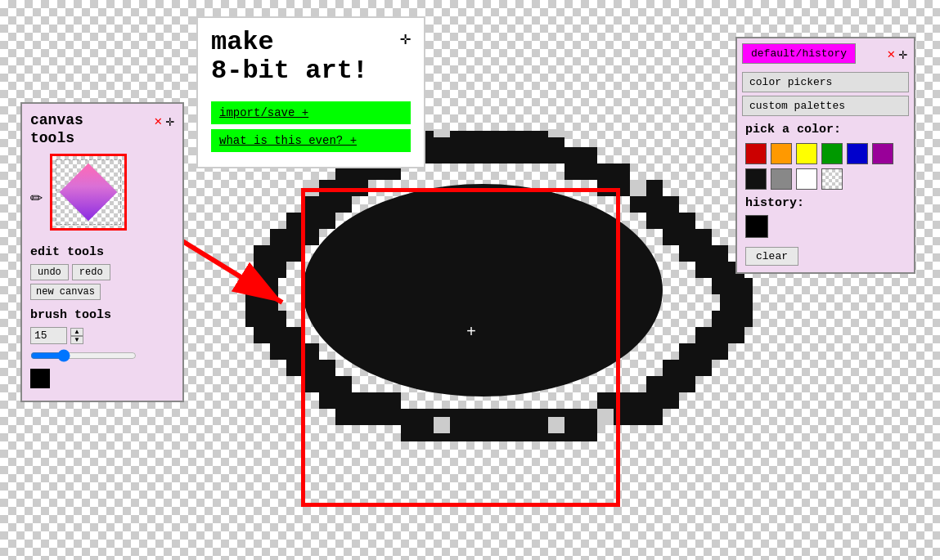 The image size is (940, 560). What do you see at coordinates (77, 336) in the screenshot?
I see `brush-size-stepper: ▲ ▼` at bounding box center [77, 336].